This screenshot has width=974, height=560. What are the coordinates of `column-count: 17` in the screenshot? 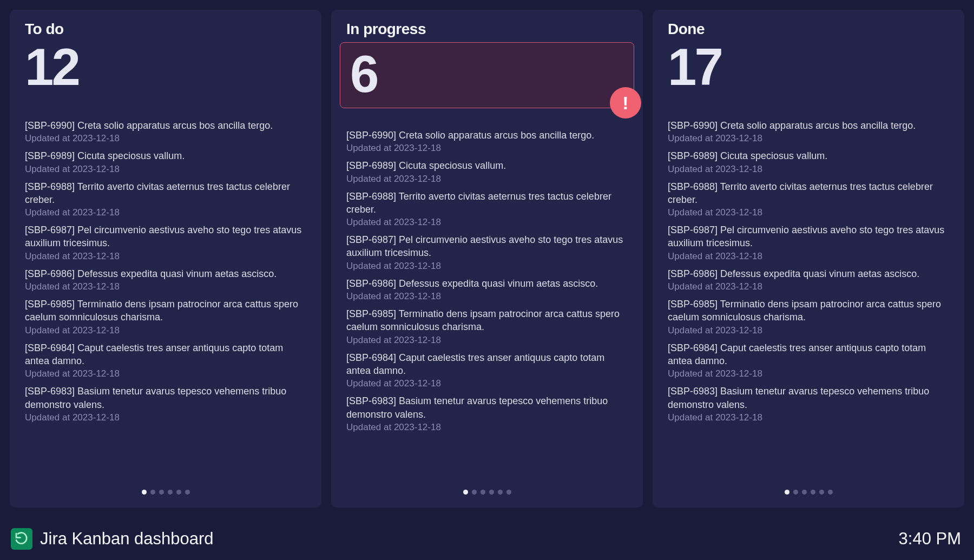 It's located at (808, 67).